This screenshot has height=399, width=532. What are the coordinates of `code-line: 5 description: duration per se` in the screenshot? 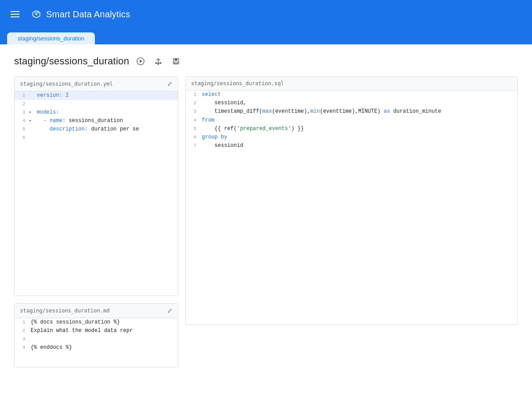 It's located at (96, 130).